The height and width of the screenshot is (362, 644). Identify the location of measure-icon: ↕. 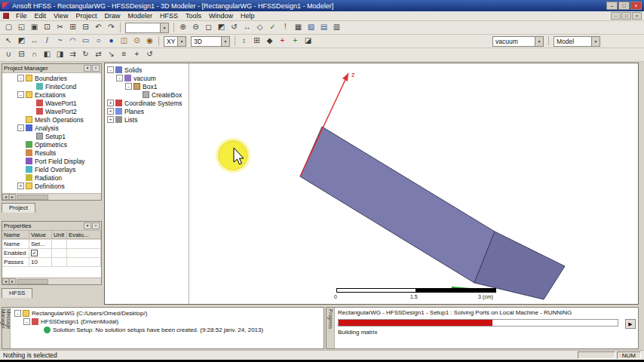
(244, 41).